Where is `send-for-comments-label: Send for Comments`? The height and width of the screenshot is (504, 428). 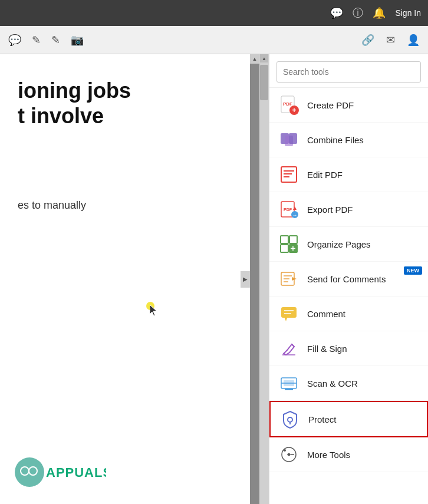 send-for-comments-label: Send for Comments is located at coordinates (347, 279).